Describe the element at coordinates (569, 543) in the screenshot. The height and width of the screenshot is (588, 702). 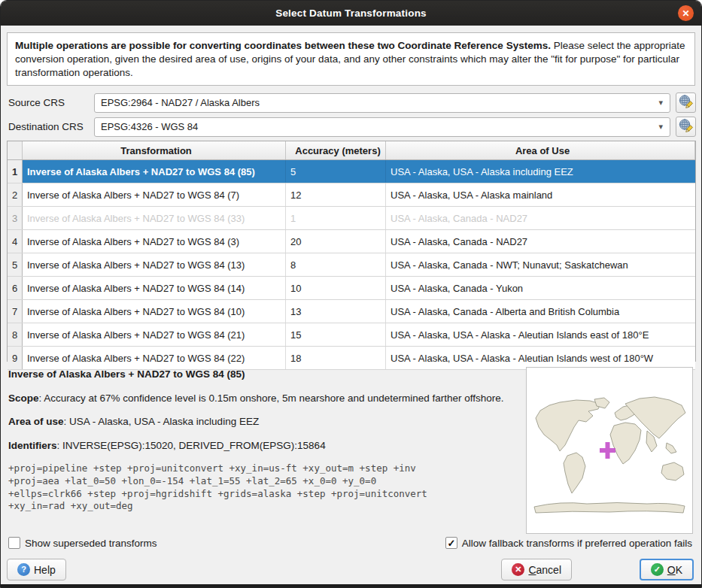
I see `allow-fallback-checkbox: ✓ Allow fallback transforms if preferred…` at that location.